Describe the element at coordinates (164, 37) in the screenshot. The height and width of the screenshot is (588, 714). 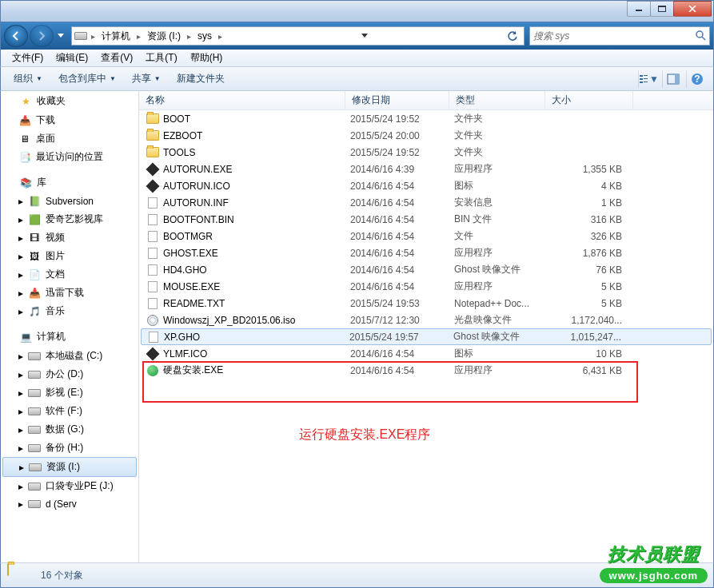
I see `breadcrumb-item: 资源 (I:)` at that location.